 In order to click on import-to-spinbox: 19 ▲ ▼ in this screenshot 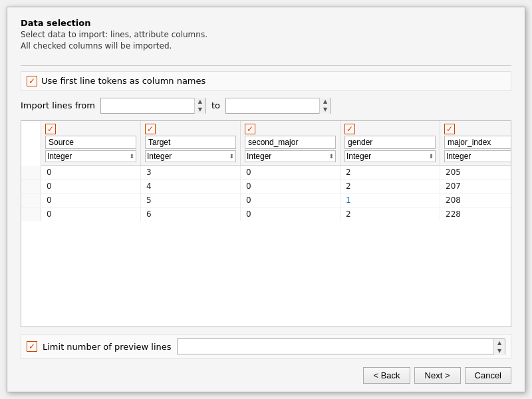, I will do `click(278, 106)`.